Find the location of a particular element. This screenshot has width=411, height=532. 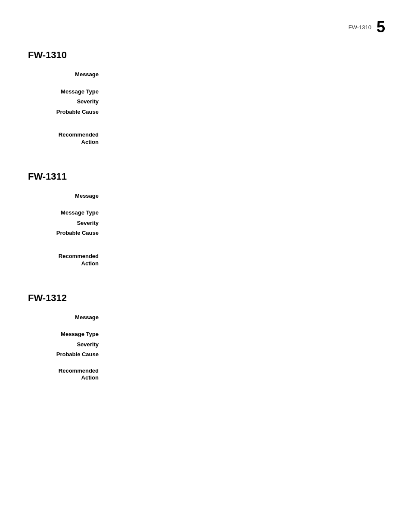

entry-row-message-type-1312: Message Type is located at coordinates (206, 334).